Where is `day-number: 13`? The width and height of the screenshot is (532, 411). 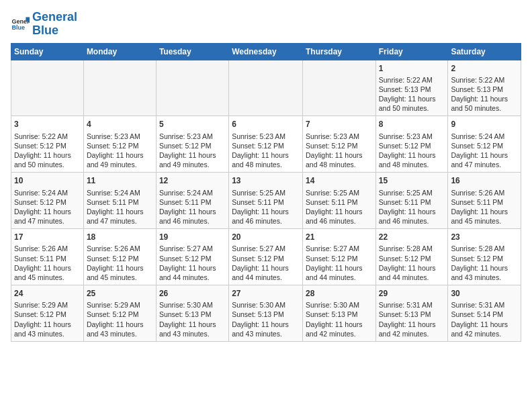
day-number: 13 is located at coordinates (266, 181).